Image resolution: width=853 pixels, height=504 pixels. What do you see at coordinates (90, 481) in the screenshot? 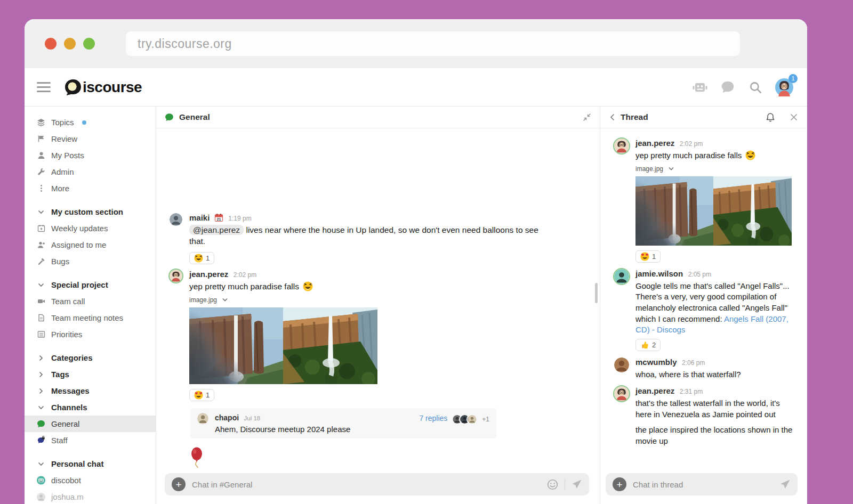
I see `sidebar-item-discobot: discobot` at bounding box center [90, 481].